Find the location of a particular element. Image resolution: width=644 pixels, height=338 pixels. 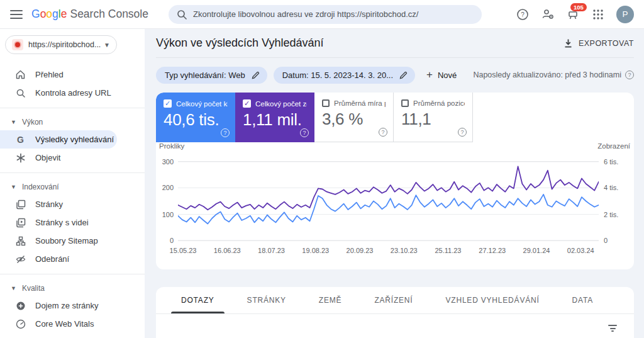

site-favicon is located at coordinates (18, 45).